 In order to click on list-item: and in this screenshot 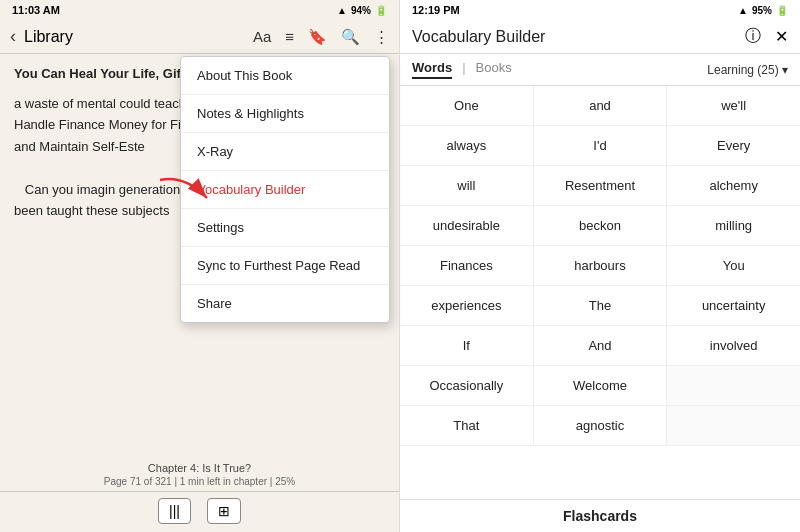, I will do `click(601, 106)`.